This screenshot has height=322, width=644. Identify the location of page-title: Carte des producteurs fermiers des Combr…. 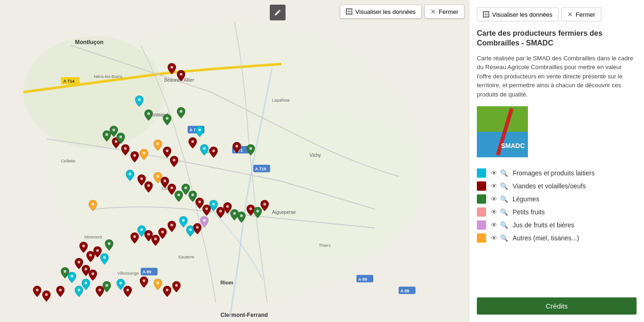
(557, 39).